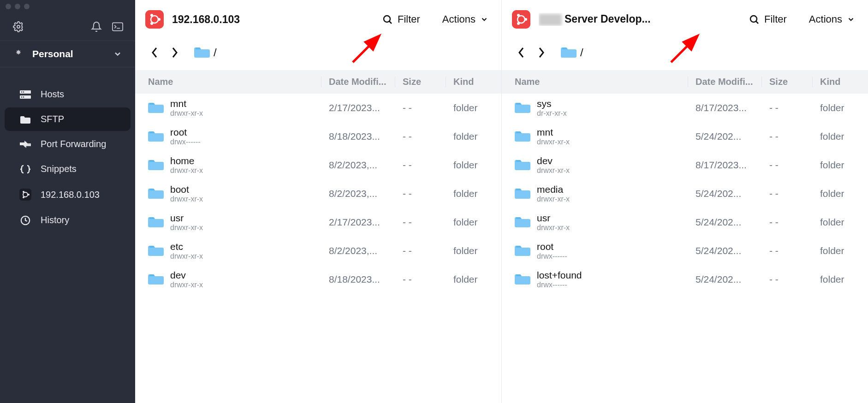  I want to click on ubuntu-icon, so click(25, 195).